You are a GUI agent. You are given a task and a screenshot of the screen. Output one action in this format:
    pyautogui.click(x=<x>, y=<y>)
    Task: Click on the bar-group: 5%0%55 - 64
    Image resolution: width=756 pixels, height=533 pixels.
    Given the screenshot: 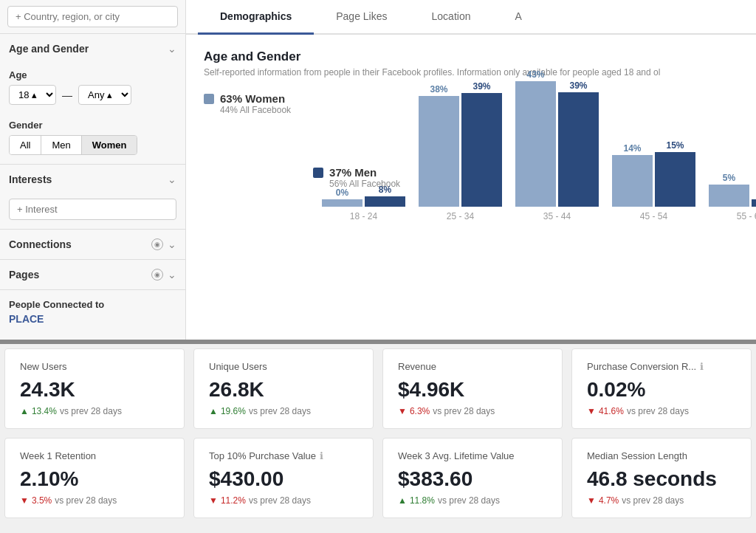 What is the action you would take?
    pyautogui.click(x=732, y=196)
    